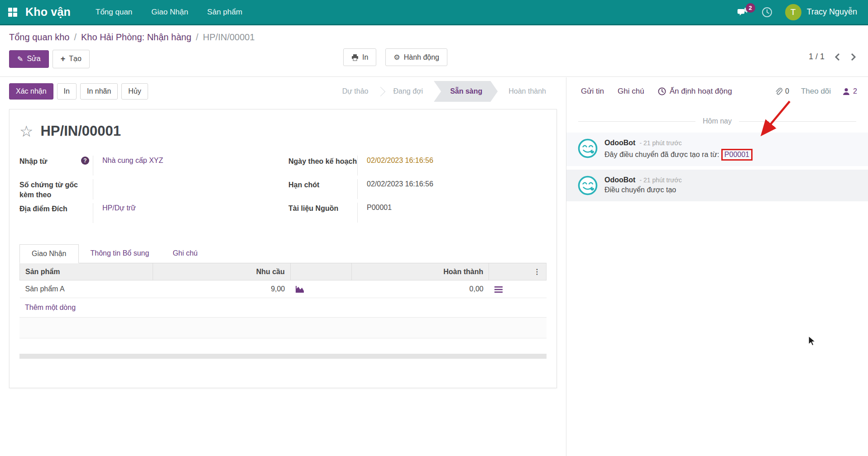 The image size is (868, 456). Describe the element at coordinates (737, 155) in the screenshot. I see `source-picking-link: P00001` at that location.